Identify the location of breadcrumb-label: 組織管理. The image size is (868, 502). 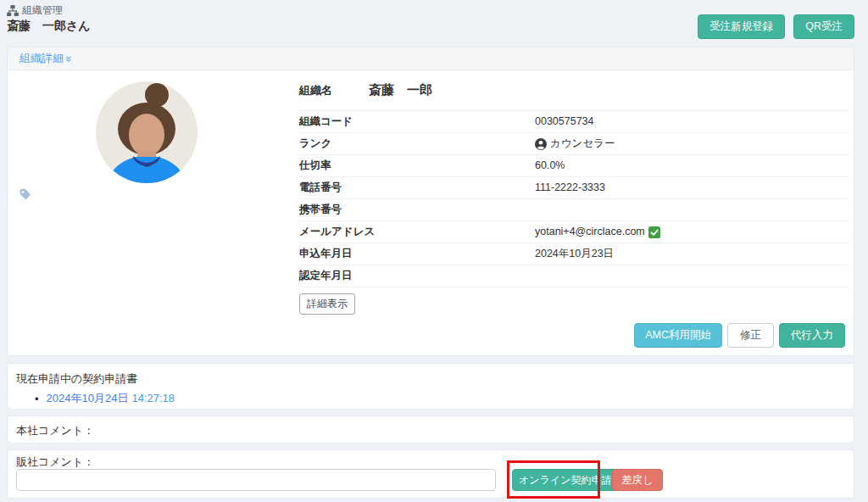
(42, 10).